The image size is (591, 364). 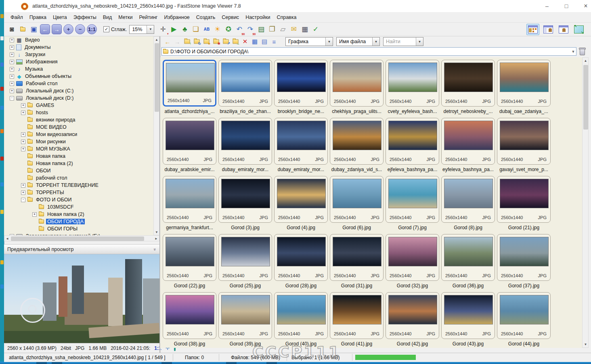 What do you see at coordinates (150, 29) in the screenshot?
I see `zoom-dropdown-icon: ▼` at bounding box center [150, 29].